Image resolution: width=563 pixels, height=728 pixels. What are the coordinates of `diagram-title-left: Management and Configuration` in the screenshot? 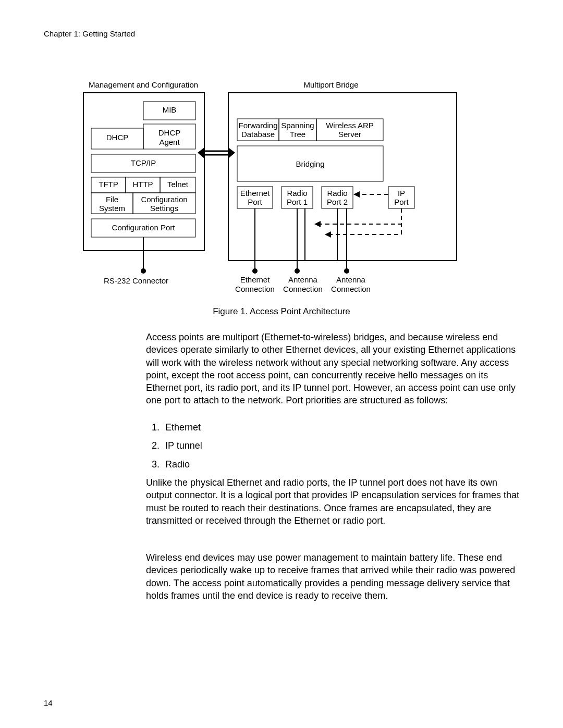 It's located at (143, 84).